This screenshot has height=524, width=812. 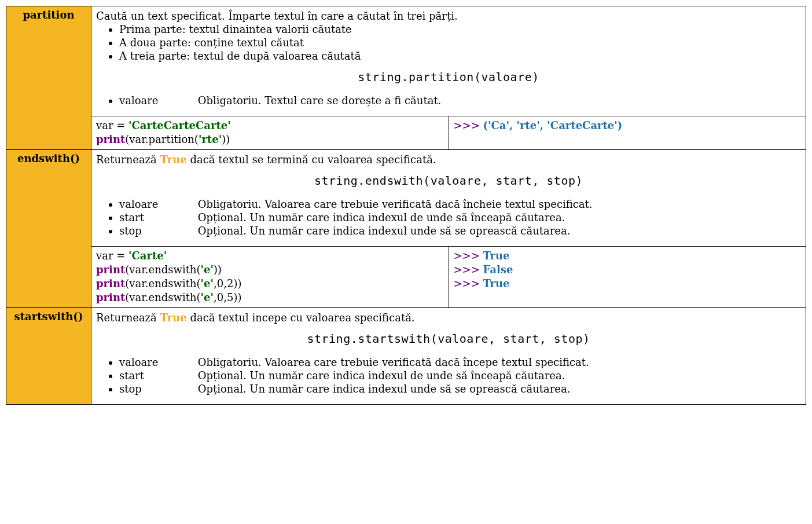 I want to click on code-line: var = 'Carte', so click(x=270, y=256).